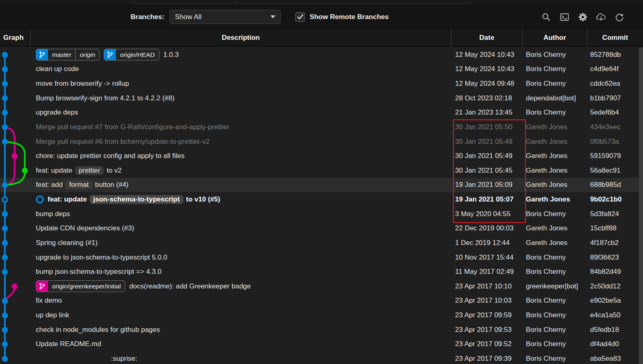  Describe the element at coordinates (68, 344) in the screenshot. I see `message-text: Update README.md` at that location.